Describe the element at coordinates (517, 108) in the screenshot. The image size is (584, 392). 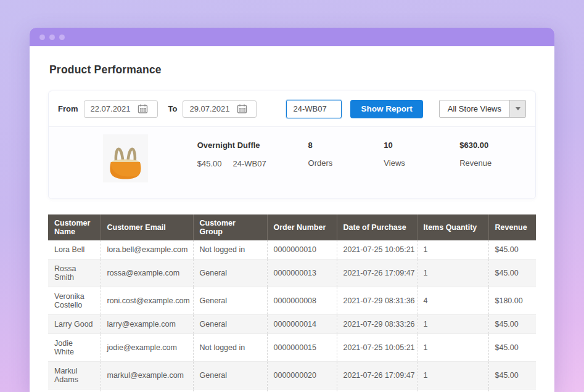
I see `chevron-down-icon` at that location.